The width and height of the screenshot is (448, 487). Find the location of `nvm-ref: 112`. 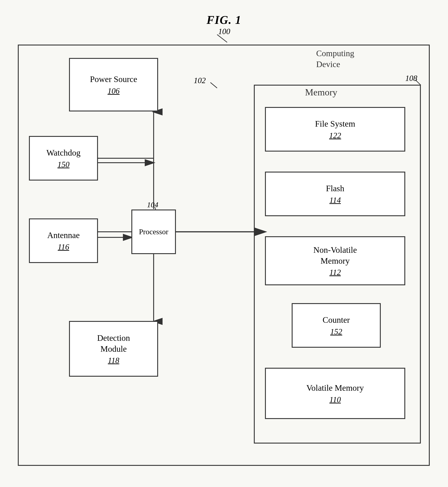

nvm-ref: 112 is located at coordinates (335, 272).